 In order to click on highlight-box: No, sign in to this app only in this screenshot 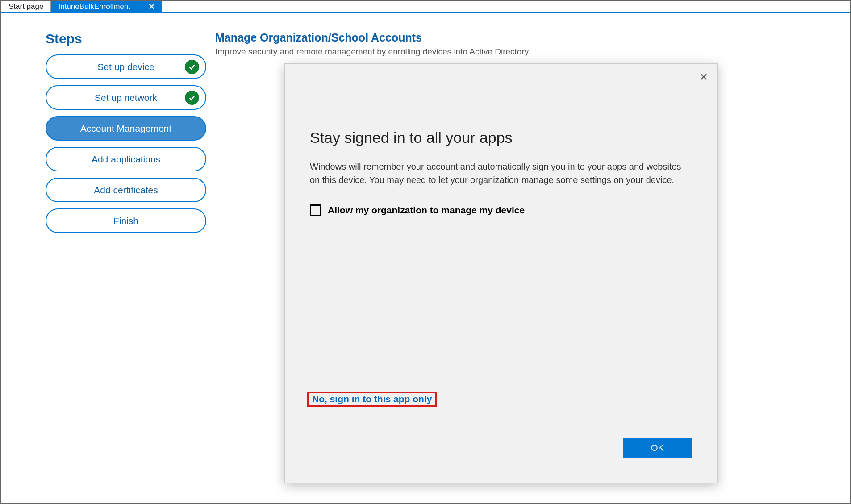, I will do `click(372, 399)`.